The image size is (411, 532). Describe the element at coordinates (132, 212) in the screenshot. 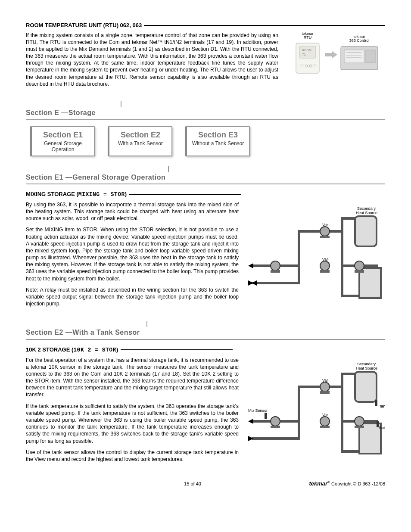

I see `e1-p1: By using the 363, it is possible to inco…` at that location.